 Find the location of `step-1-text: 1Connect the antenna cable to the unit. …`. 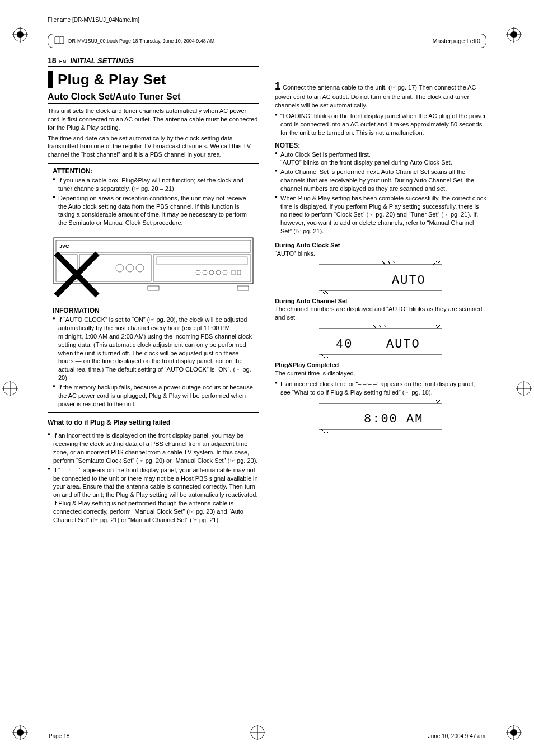

step-1-text: 1Connect the antenna cable to the unit. … is located at coordinates (381, 95).